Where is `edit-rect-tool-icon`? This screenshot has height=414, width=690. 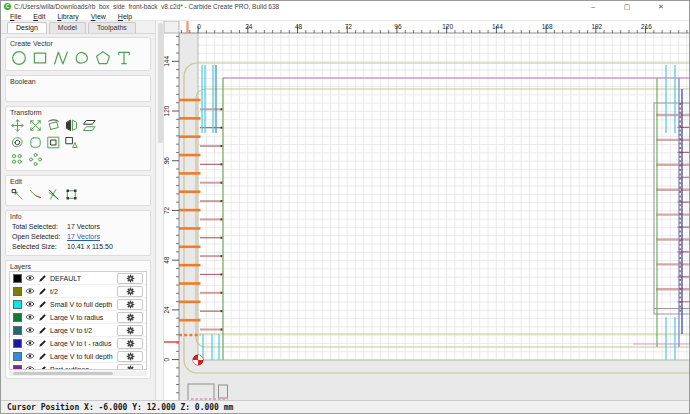 edit-rect-tool-icon is located at coordinates (72, 194).